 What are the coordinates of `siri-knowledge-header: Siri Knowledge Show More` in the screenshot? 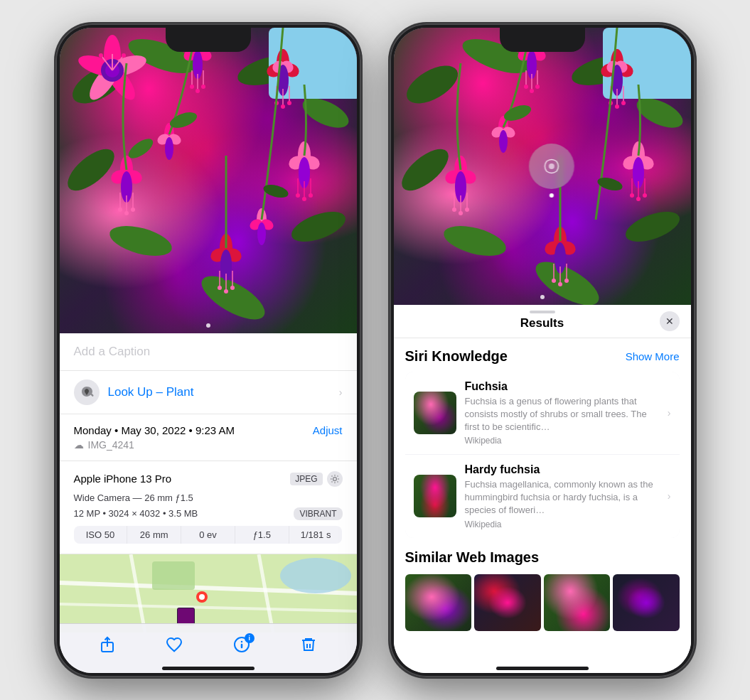 It's located at (542, 355).